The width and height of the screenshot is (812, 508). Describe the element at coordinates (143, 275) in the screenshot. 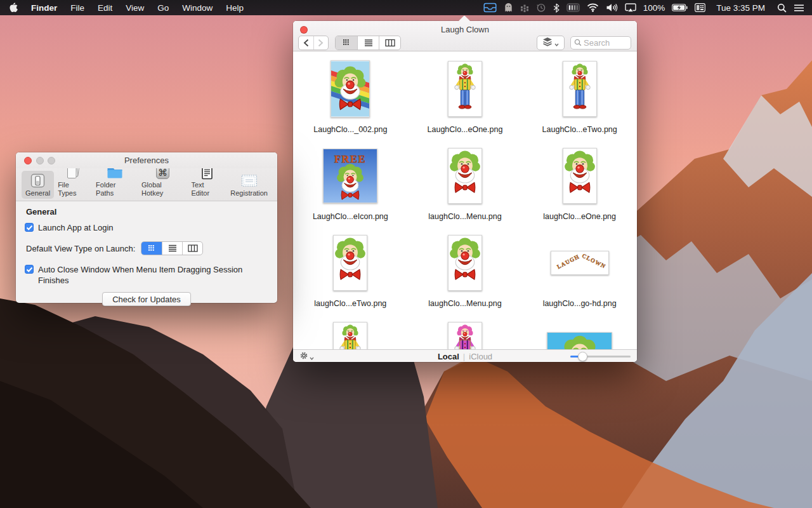

I see `checkbox-label: Auto Close Window When Menu Item Draggin…` at that location.